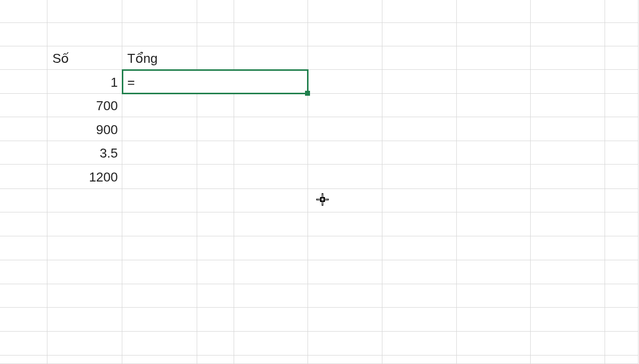 This screenshot has height=364, width=639. I want to click on cell: 3.5, so click(85, 153).